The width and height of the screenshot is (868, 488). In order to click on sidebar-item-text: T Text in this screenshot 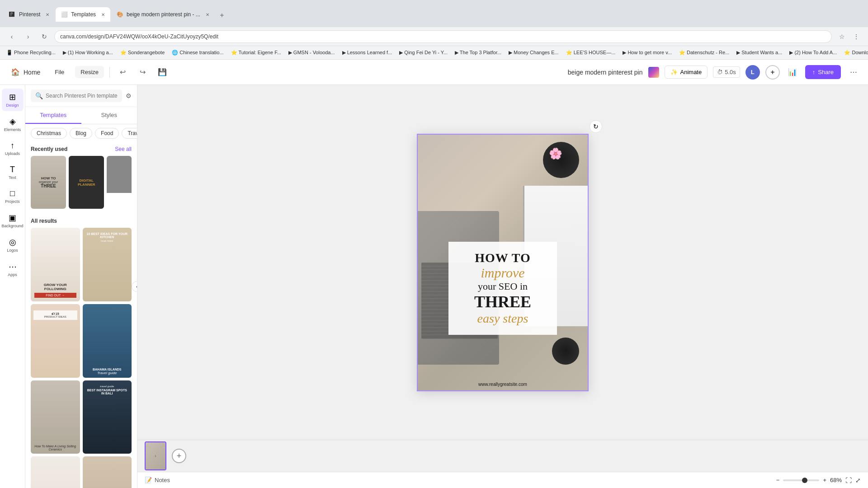, I will do `click(13, 173)`.